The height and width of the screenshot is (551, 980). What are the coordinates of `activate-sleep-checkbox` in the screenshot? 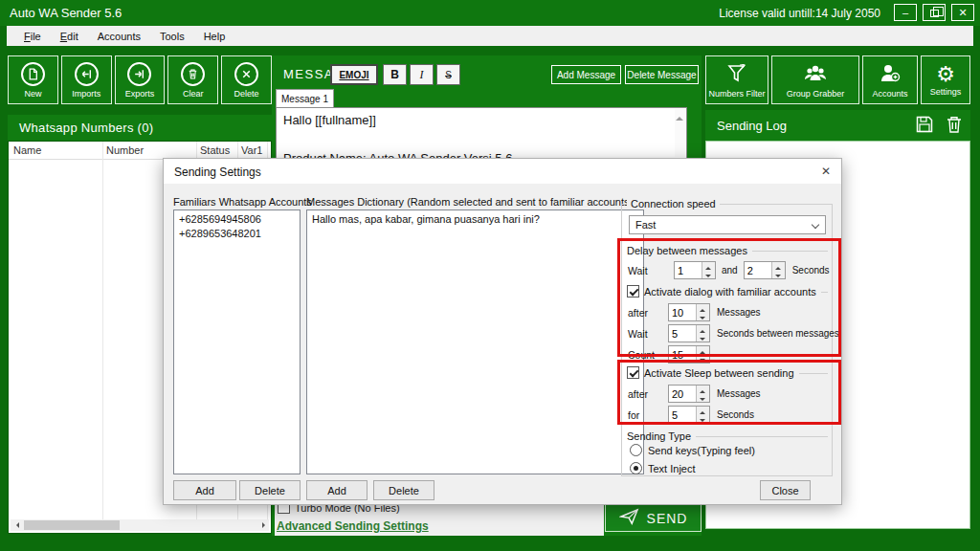 It's located at (634, 373).